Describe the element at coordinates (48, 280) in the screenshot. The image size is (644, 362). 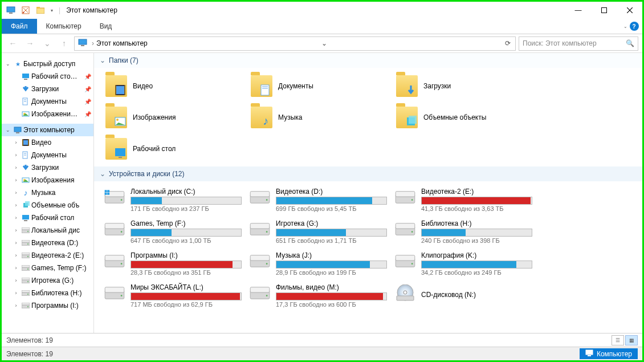
I see `sidebar-pc-item: ›Игротека (G:)` at that location.